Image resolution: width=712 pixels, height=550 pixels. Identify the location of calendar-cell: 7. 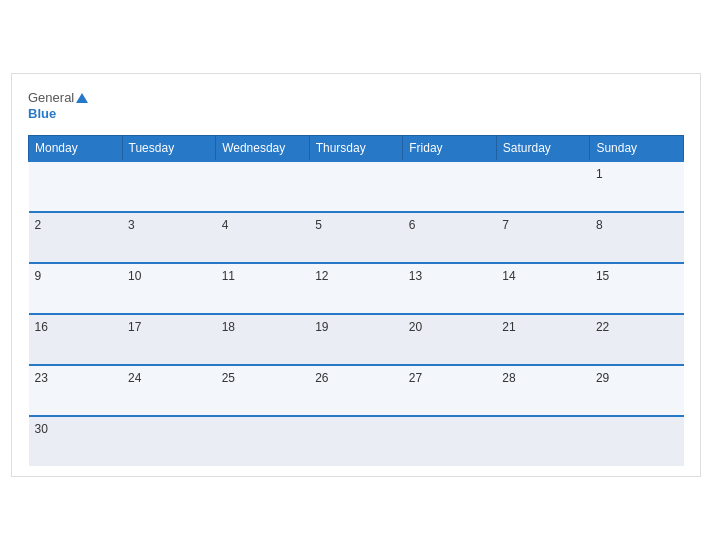
(543, 238).